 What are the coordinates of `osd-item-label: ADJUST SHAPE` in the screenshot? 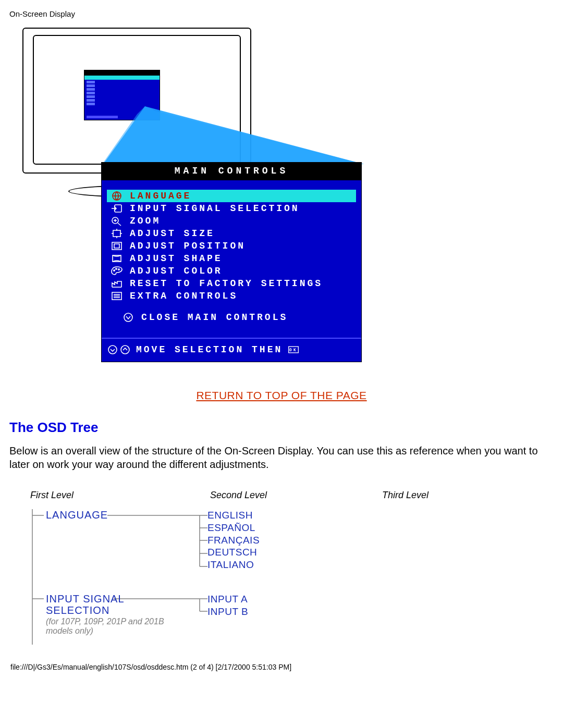 It's located at (176, 258).